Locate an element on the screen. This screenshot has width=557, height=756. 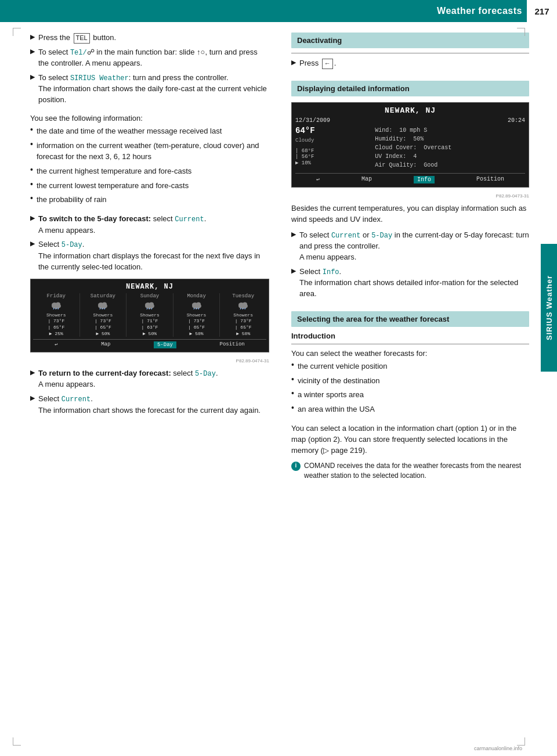
ss-tab-info-selected: Info is located at coordinates (424, 180).